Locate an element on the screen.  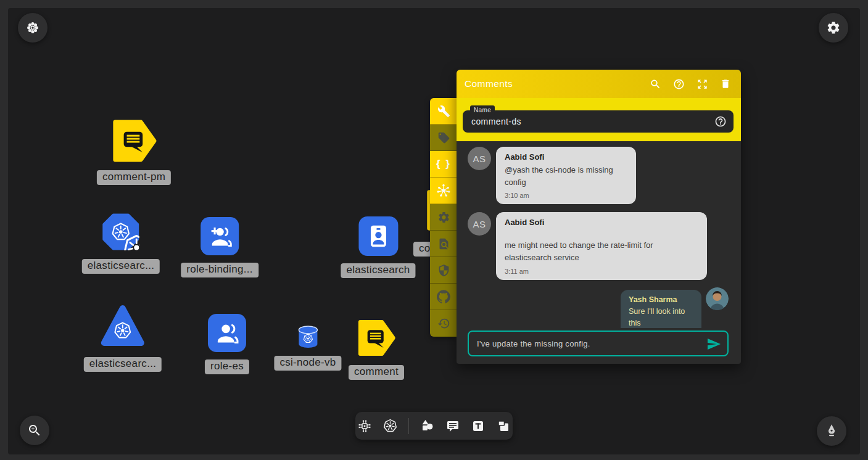
node-role-binding: role-binding... is located at coordinates (220, 247).